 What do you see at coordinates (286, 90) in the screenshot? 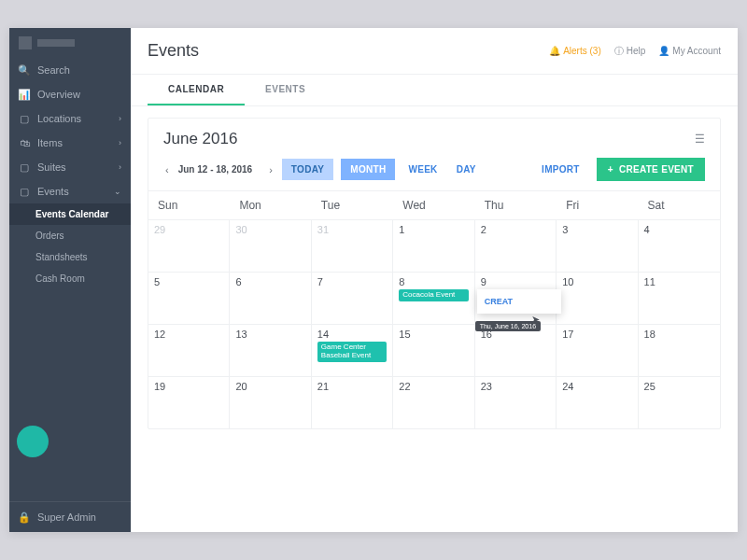
I see `tab-events: EVENTS` at bounding box center [286, 90].